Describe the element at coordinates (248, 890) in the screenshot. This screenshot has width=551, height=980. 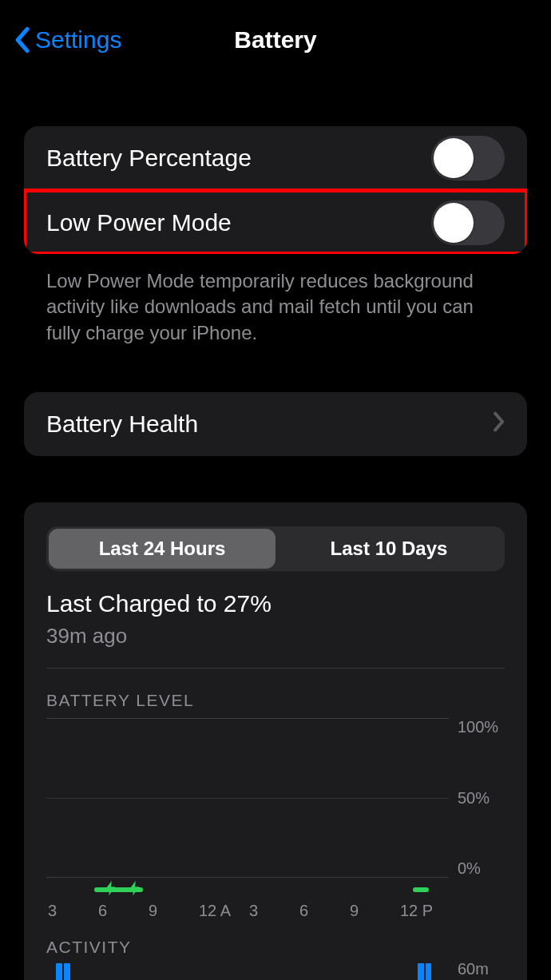
I see `charging-indicator-track` at that location.